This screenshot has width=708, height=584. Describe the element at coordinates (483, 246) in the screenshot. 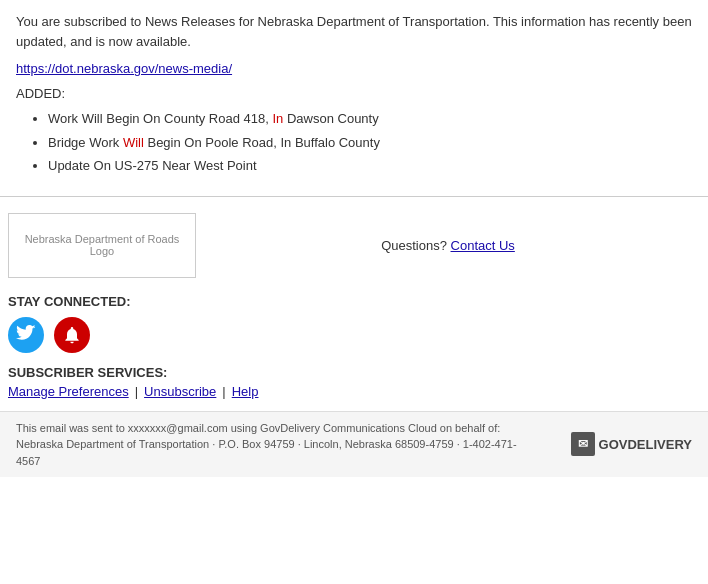

I see `contact-us-link: Contact Us` at that location.